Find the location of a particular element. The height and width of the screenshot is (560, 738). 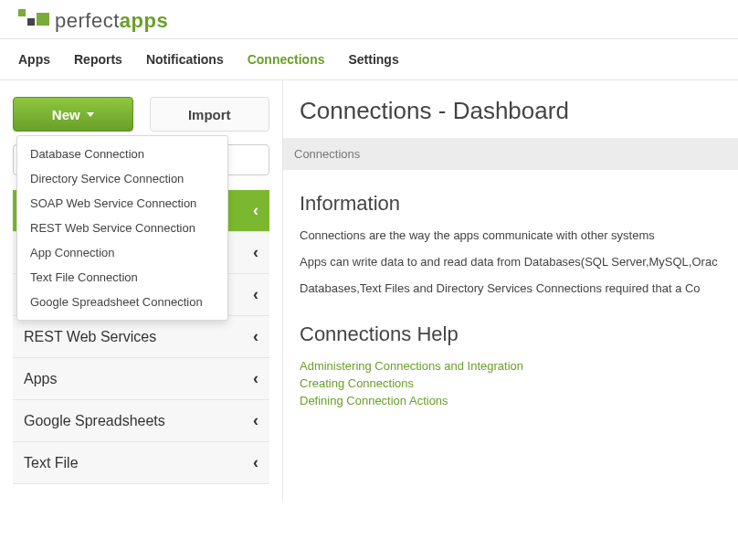

accordion-label: Text File is located at coordinates (51, 463).